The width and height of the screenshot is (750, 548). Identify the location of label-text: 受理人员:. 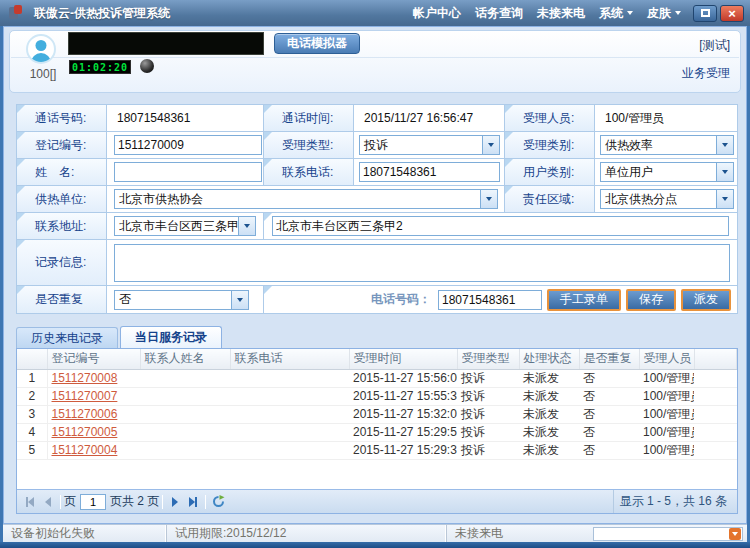
(548, 118).